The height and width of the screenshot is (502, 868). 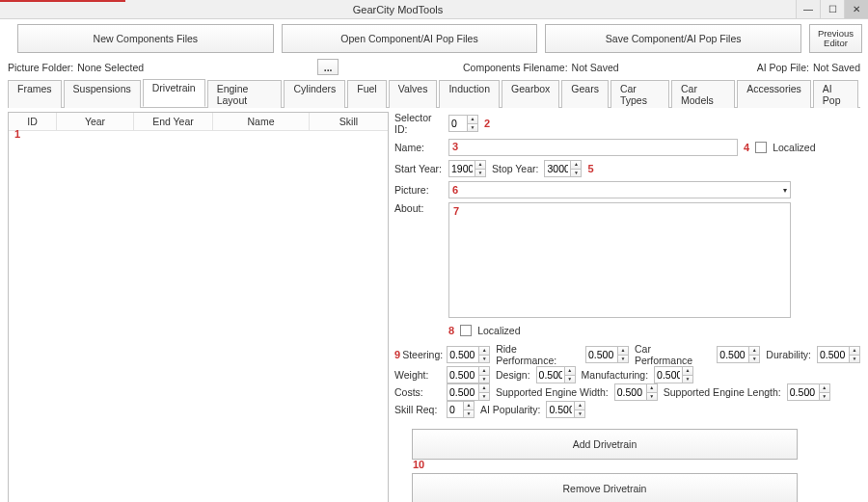 What do you see at coordinates (640, 94) in the screenshot?
I see `tab-car-types: Car Types` at bounding box center [640, 94].